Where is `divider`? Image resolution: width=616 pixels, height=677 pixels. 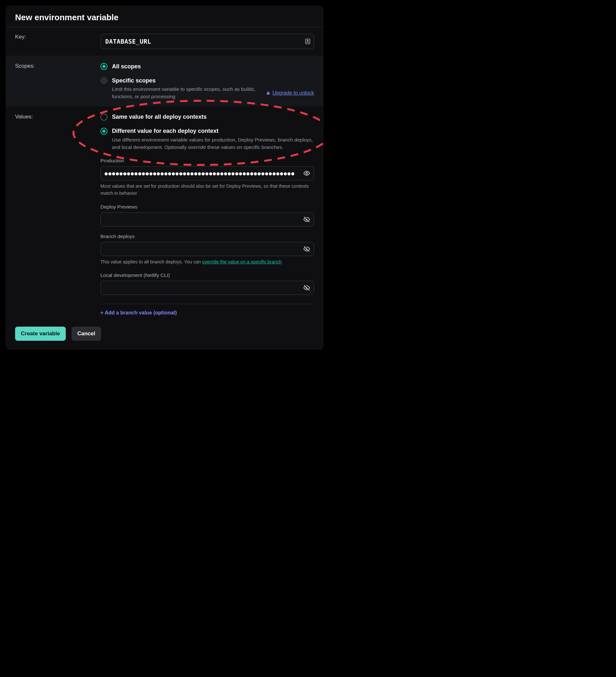 divider is located at coordinates (207, 304).